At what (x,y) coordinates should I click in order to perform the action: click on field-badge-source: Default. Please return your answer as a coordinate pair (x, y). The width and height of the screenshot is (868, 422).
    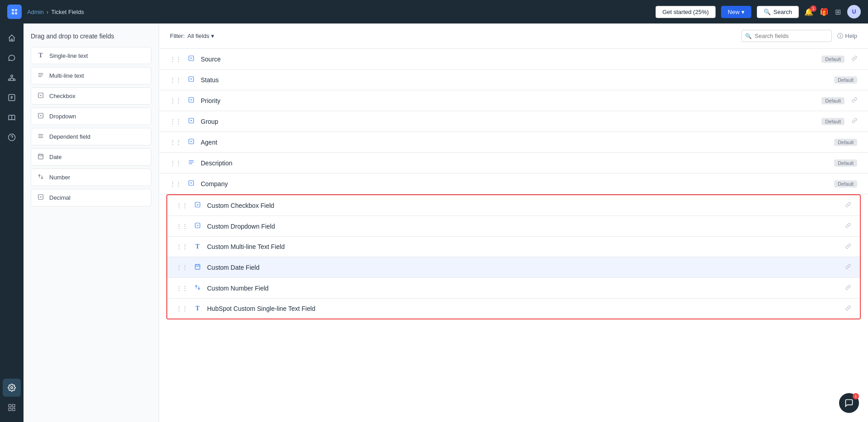
    Looking at the image, I should click on (833, 59).